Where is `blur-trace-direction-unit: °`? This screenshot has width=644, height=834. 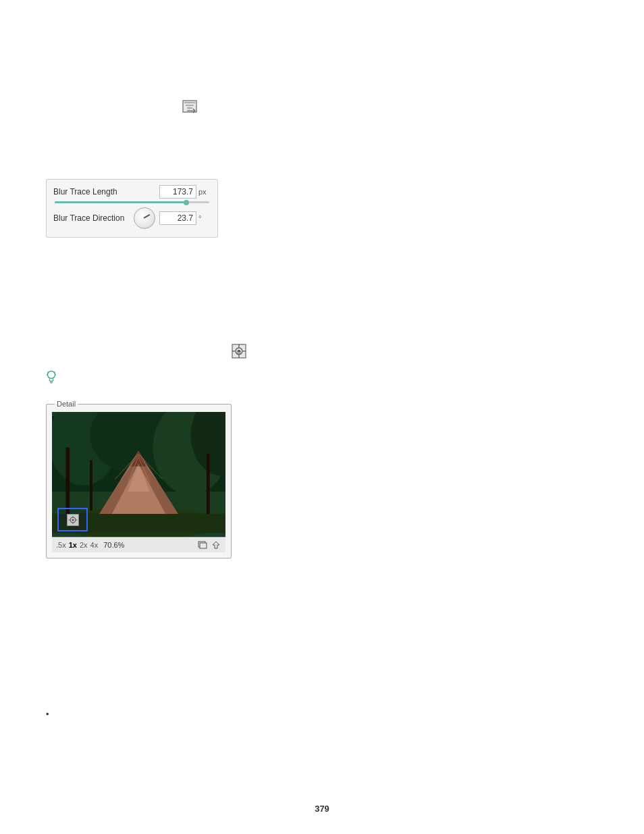
blur-trace-direction-unit: ° is located at coordinates (205, 218).